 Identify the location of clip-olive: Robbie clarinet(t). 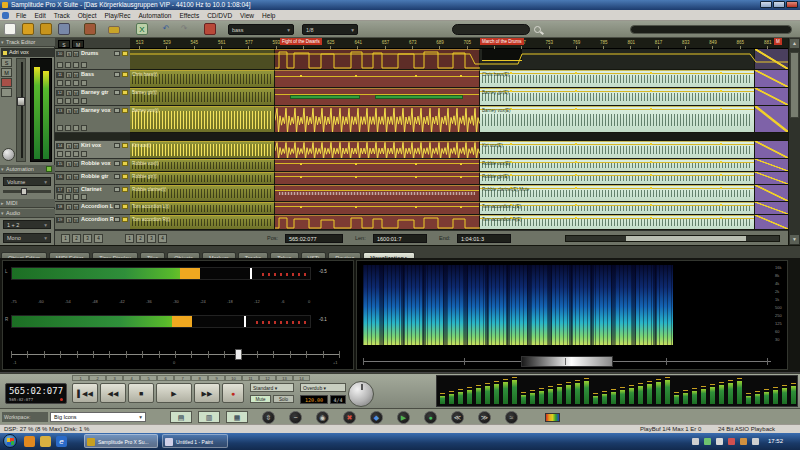
(202, 193).